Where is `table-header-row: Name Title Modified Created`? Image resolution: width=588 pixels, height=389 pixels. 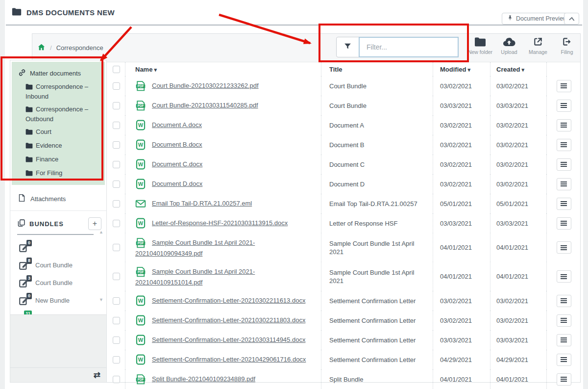
table-header-row: Name Title Modified Created is located at coordinates (344, 69).